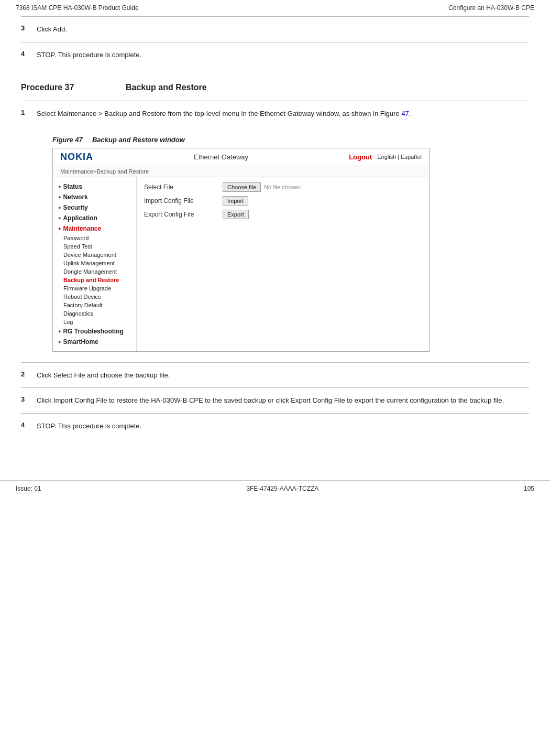 The image size is (550, 756). I want to click on top-step-3-num: 3, so click(29, 28).